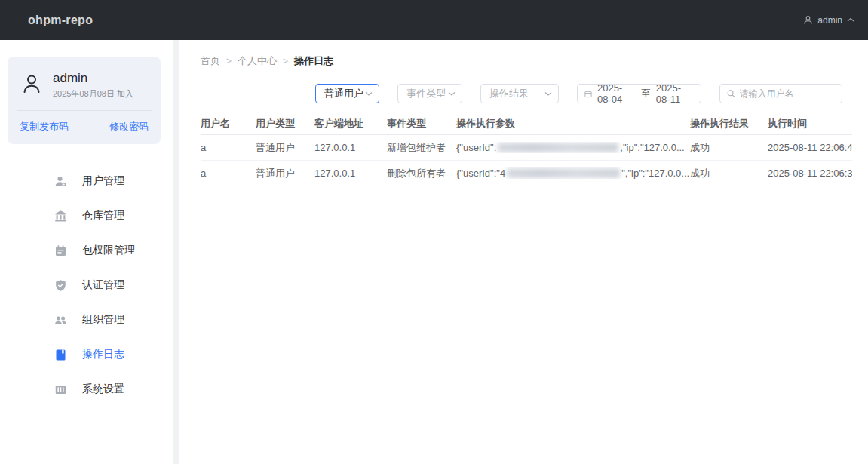 The height and width of the screenshot is (464, 868). I want to click on table-row: a 普通用户 127.0.0.1 新增包维护者 {"userId": ,"ip"…, so click(526, 148).